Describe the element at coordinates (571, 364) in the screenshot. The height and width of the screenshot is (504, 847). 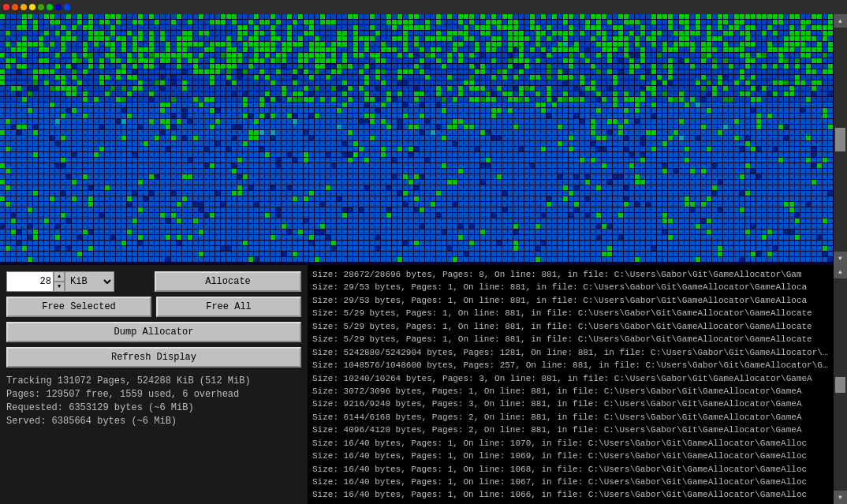
I see `log-line: Size: 1048576/1048600 bytes, Pages: 257,…` at that location.